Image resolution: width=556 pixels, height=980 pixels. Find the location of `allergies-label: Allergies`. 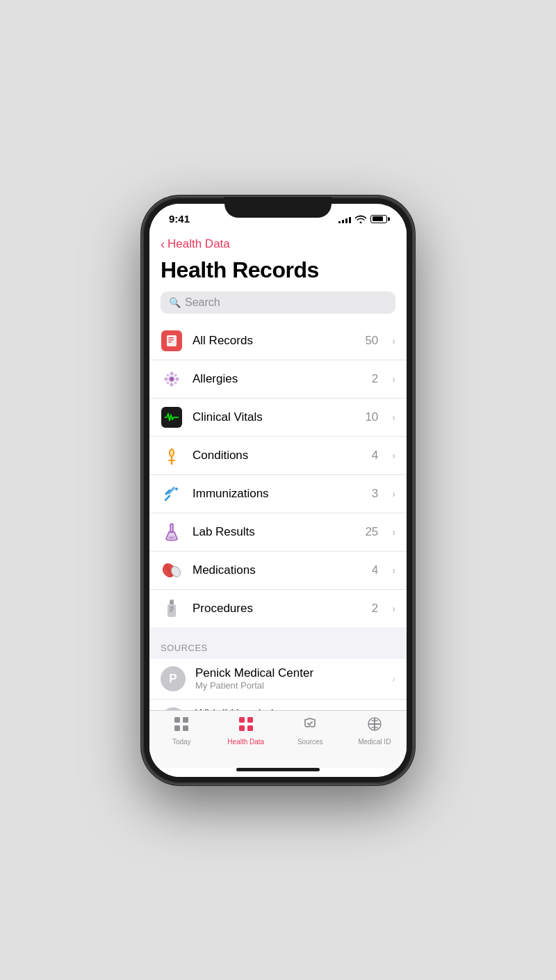

allergies-label: Allergies is located at coordinates (277, 379).